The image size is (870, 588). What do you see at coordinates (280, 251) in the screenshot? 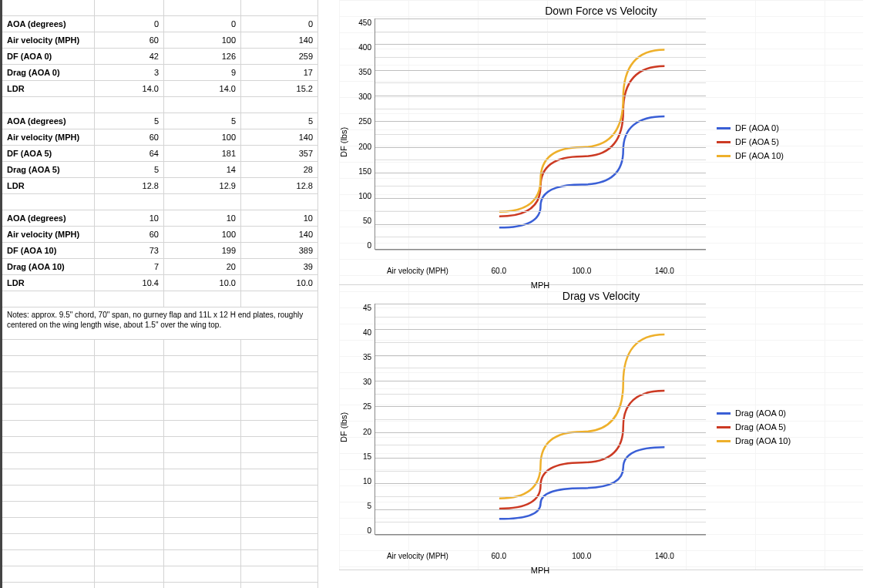
I see `data-cell: 389` at bounding box center [280, 251].